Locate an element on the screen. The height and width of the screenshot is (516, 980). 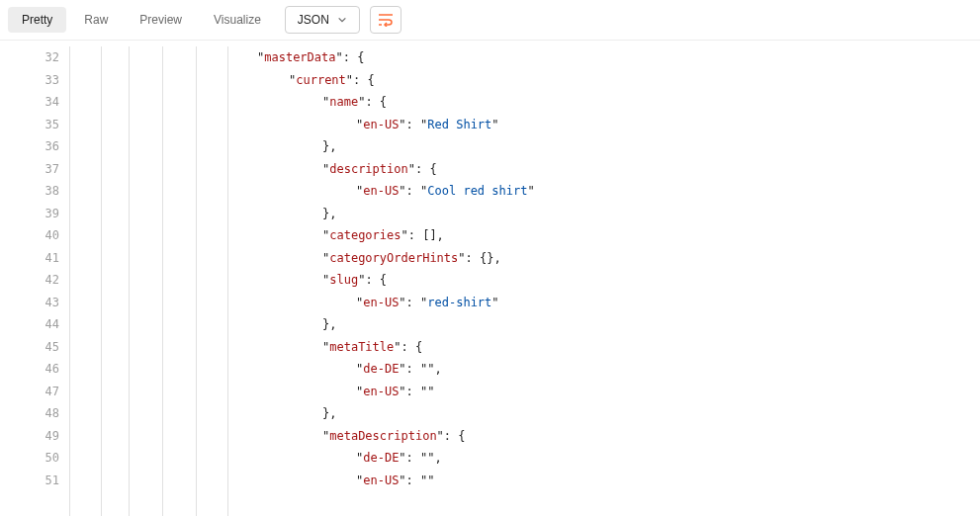
line-number: 47 is located at coordinates (30, 391).